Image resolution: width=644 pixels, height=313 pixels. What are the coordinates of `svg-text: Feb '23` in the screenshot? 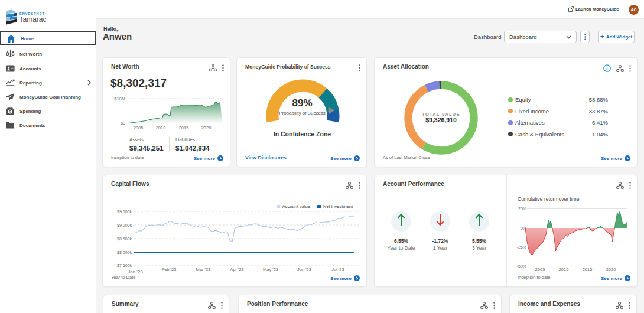 It's located at (169, 269).